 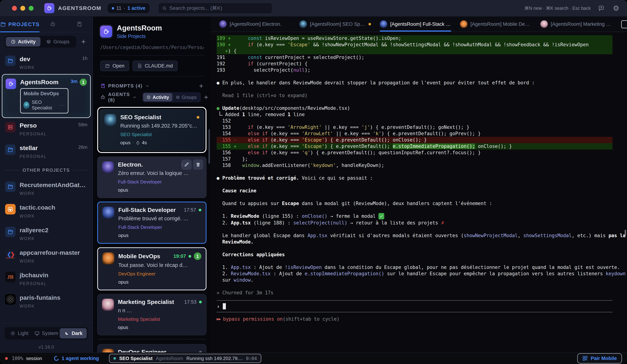 I want to click on statusbar: 100% session 1 agent working SEO Special…, so click(x=314, y=358).